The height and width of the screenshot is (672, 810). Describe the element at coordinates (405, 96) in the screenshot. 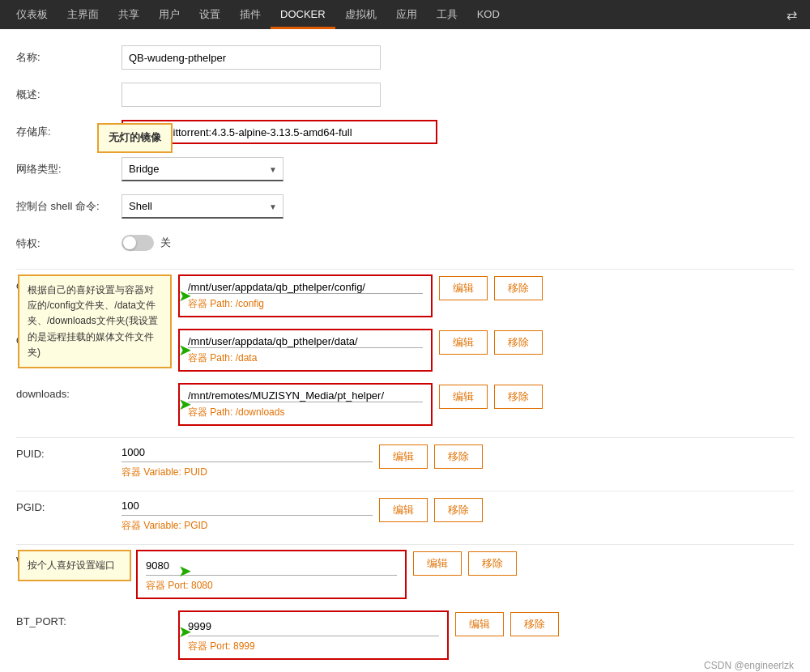

I see `desc-row: 概述:` at that location.